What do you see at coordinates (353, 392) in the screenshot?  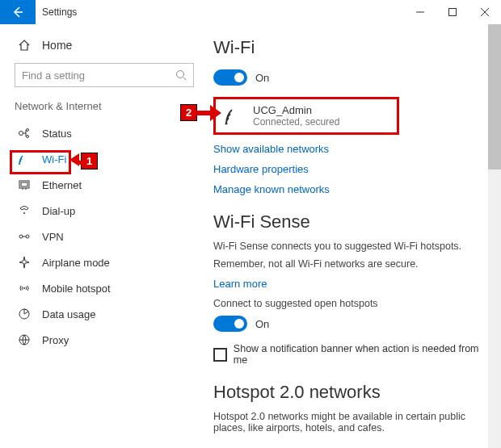 I see `hotspot20-heading: Hotspot 2.0 networks` at bounding box center [353, 392].